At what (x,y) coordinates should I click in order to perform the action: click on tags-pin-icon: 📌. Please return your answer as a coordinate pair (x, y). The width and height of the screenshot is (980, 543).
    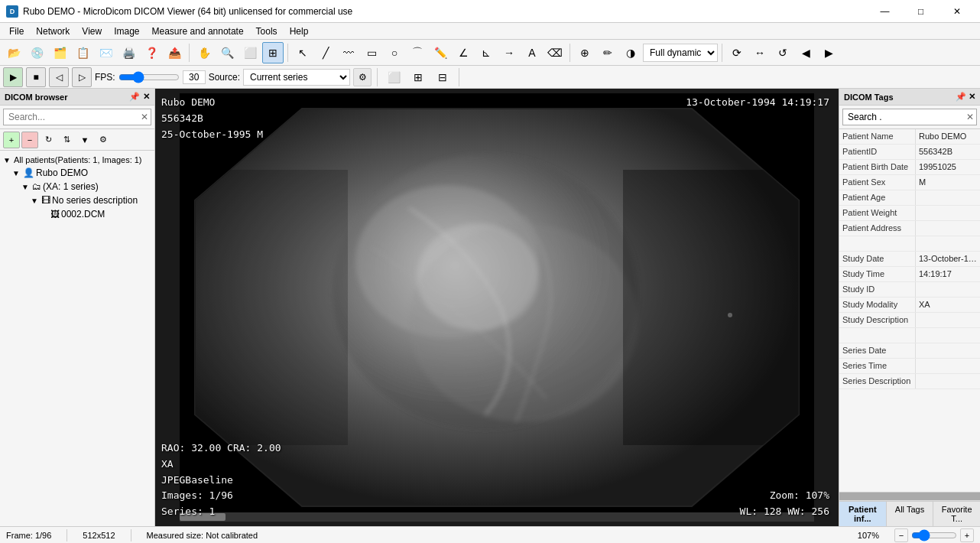
    Looking at the image, I should click on (961, 96).